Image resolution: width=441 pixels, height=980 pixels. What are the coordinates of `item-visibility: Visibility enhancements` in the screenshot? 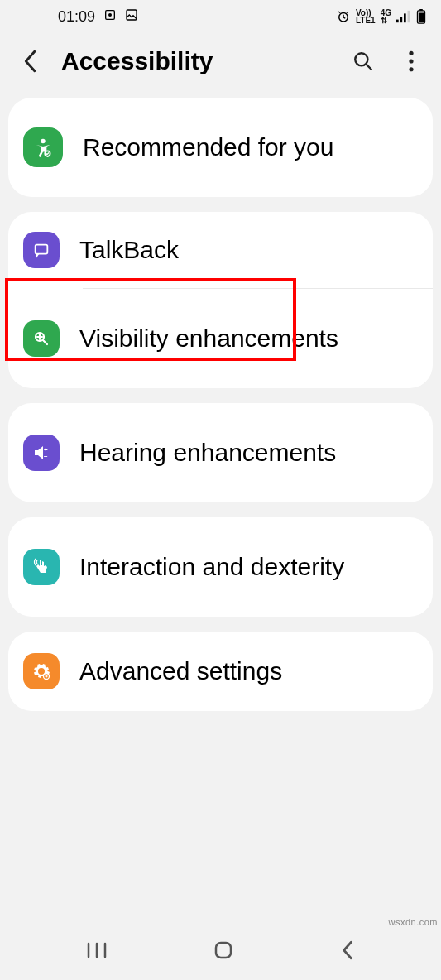 It's located at (220, 339).